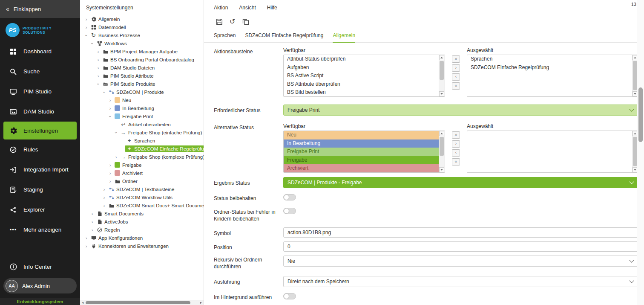 This screenshot has height=305, width=644. What do you see at coordinates (247, 8) in the screenshot?
I see `menu-ansicht: Ansicht` at bounding box center [247, 8].